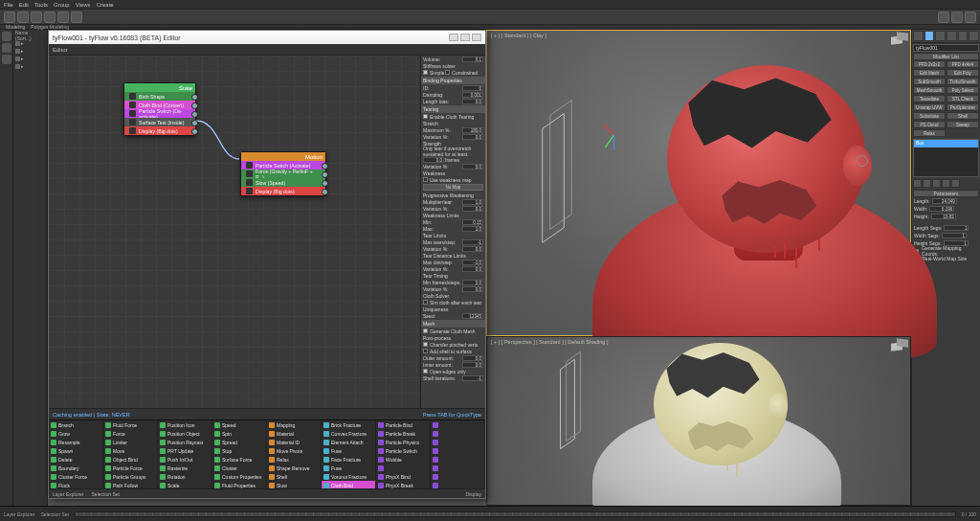  I want to click on modifier-button: ProOptimizer, so click(963, 107).